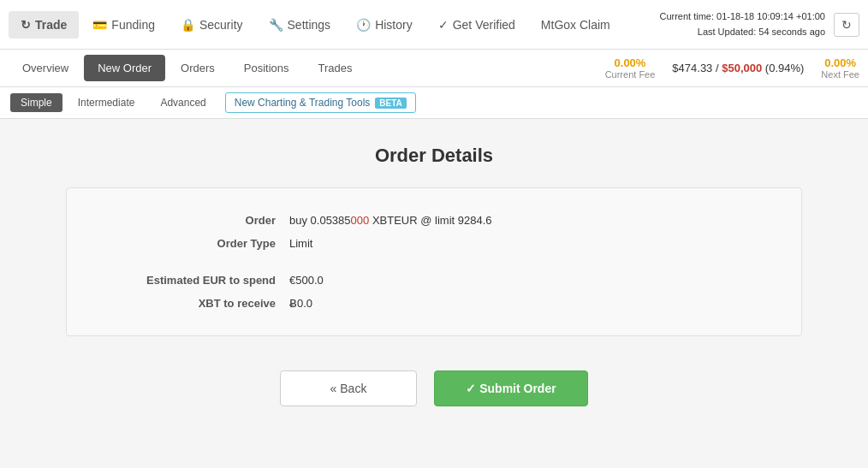 The height and width of the screenshot is (468, 868). Describe the element at coordinates (692, 68) in the screenshot. I see `balance-current: $474.33` at that location.